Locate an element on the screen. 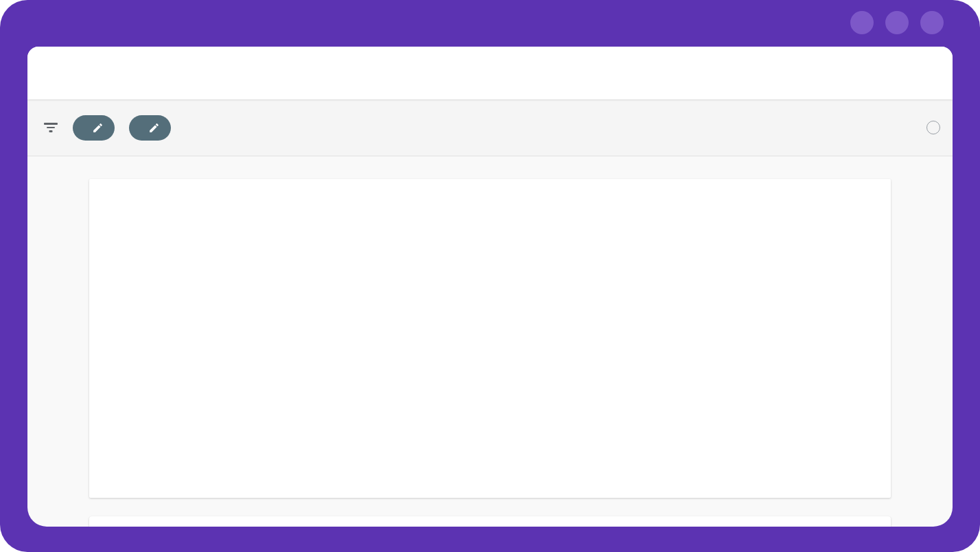  next-panel-partial is located at coordinates (490, 521).